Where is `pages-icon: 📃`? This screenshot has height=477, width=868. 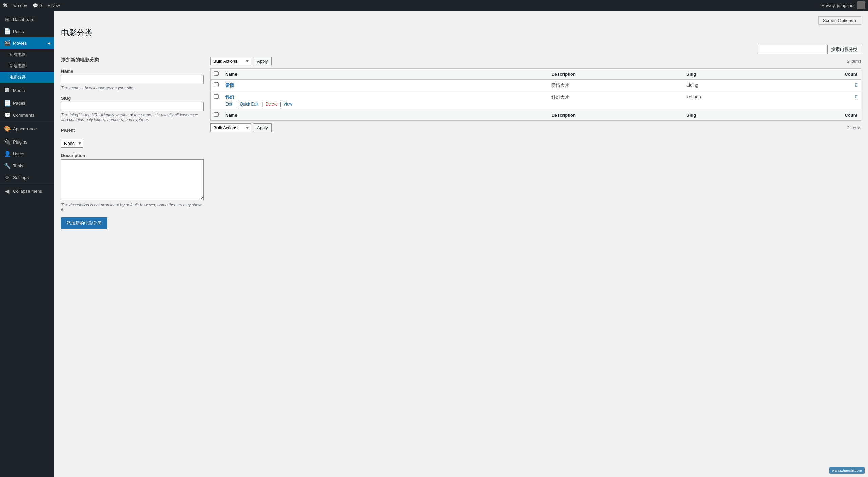 pages-icon: 📃 is located at coordinates (7, 103).